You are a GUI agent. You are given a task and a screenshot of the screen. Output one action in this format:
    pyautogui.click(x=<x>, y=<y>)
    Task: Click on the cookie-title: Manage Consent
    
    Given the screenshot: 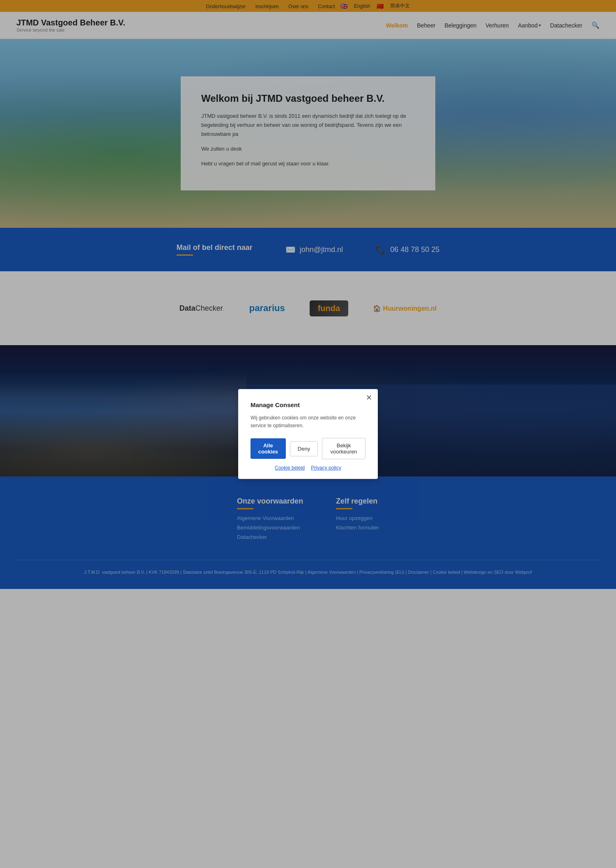 What is the action you would take?
    pyautogui.click(x=308, y=405)
    